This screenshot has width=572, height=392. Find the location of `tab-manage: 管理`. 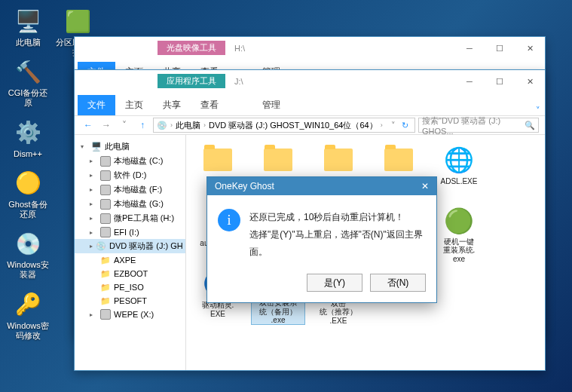

tab-manage: 管理 is located at coordinates (271, 106).